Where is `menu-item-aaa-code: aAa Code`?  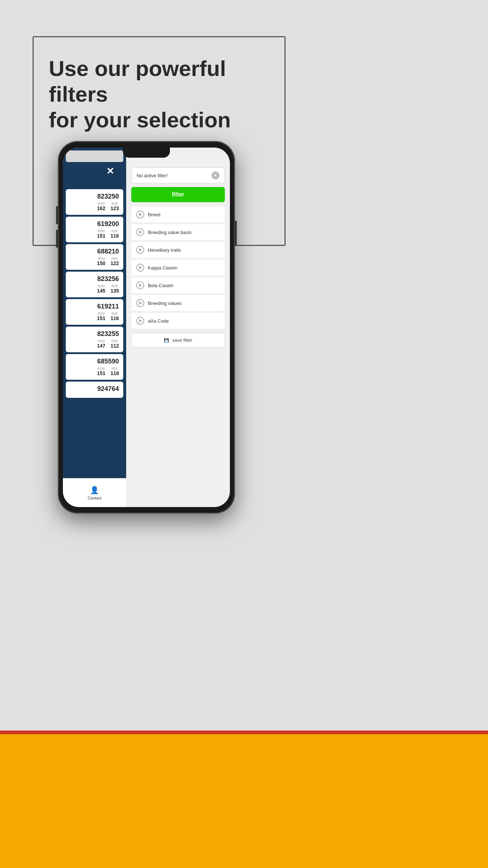 menu-item-aaa-code: aAa Code is located at coordinates (178, 321).